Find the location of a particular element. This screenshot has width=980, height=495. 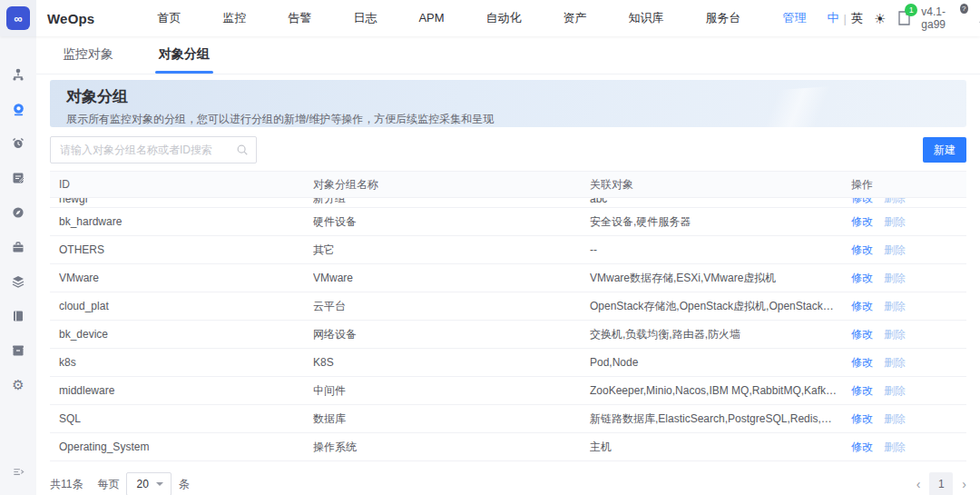

language-toggle: 中 | 英 is located at coordinates (846, 18).